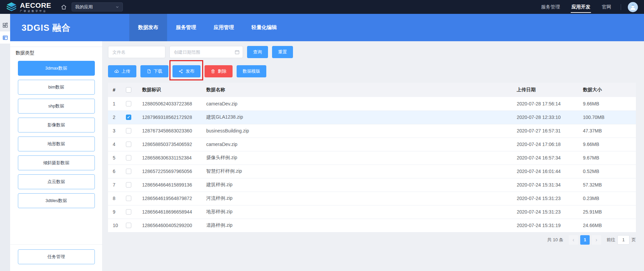 The image size is (644, 271). Describe the element at coordinates (186, 28) in the screenshot. I see `app-tab: 服务管理` at that location.